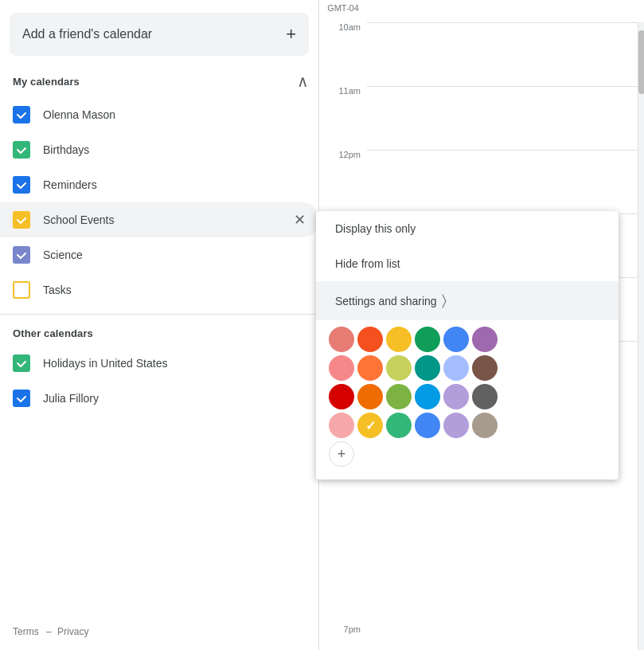  What do you see at coordinates (370, 368) in the screenshot?
I see `color-tangerine` at bounding box center [370, 368].